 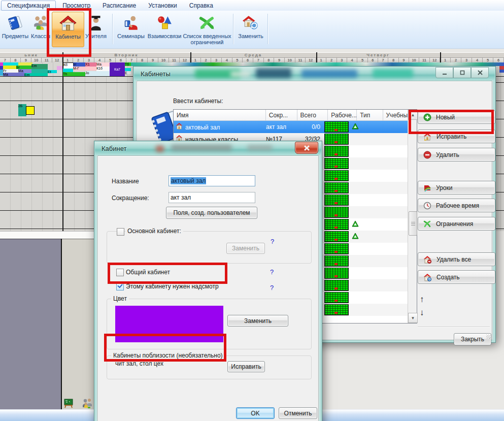 What do you see at coordinates (457, 259) in the screenshot?
I see `delete-all-button: Удалить все` at bounding box center [457, 259].